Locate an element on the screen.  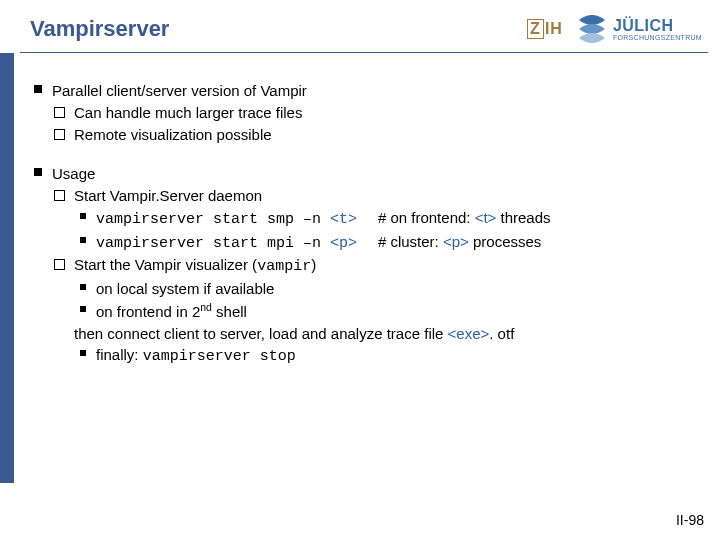
cmd-smp: vampirserver start smp –n is located at coordinates (213, 220).